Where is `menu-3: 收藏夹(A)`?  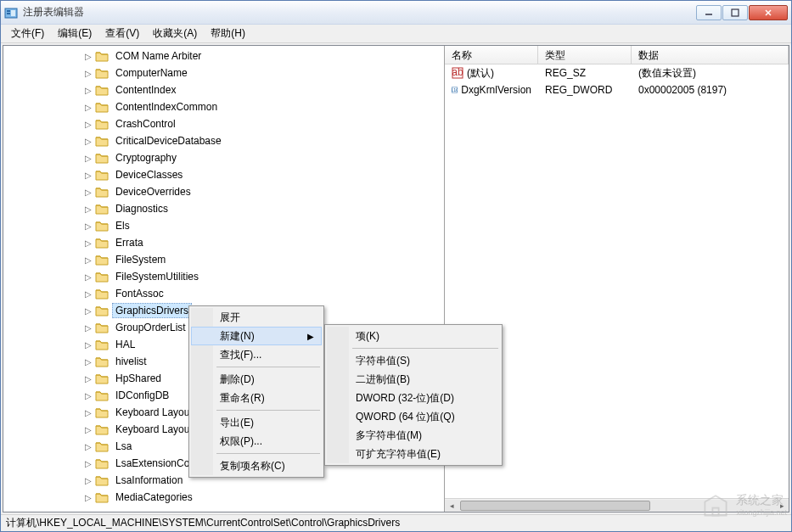 menu-3: 收藏夹(A) is located at coordinates (175, 34).